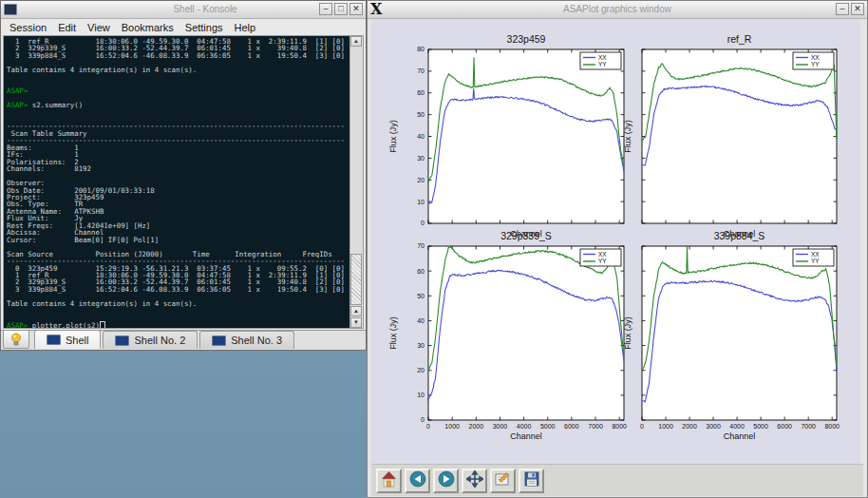 Image resolution: width=868 pixels, height=498 pixels. Describe the element at coordinates (619, 426) in the screenshot. I see `x-tick-label: 8000` at that location.